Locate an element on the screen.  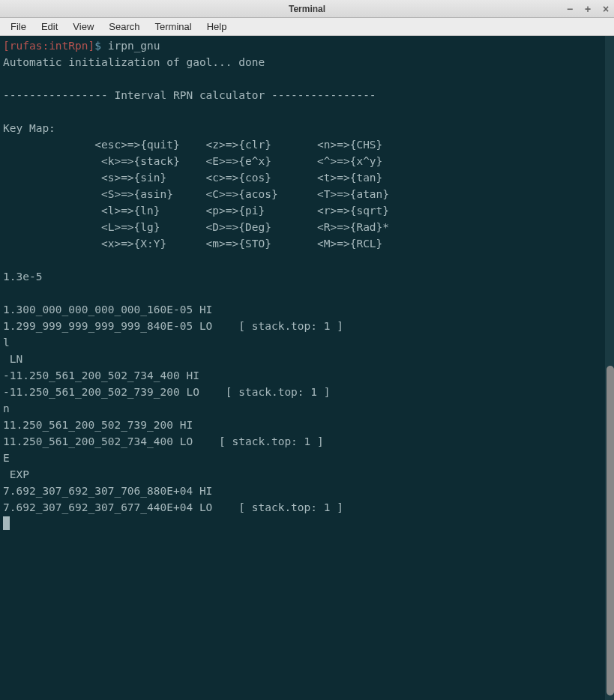
result-2-hi: -11.250_561_200_502_734_400 HI is located at coordinates (101, 375).